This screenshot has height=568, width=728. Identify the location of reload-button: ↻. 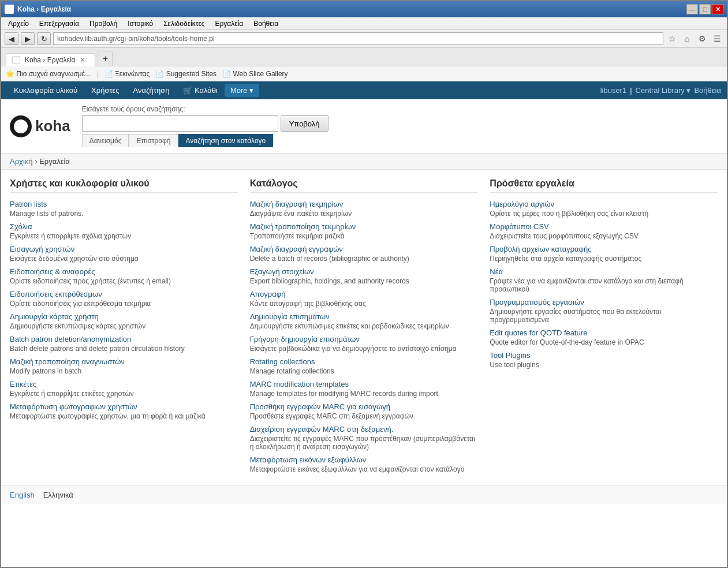
(44, 39).